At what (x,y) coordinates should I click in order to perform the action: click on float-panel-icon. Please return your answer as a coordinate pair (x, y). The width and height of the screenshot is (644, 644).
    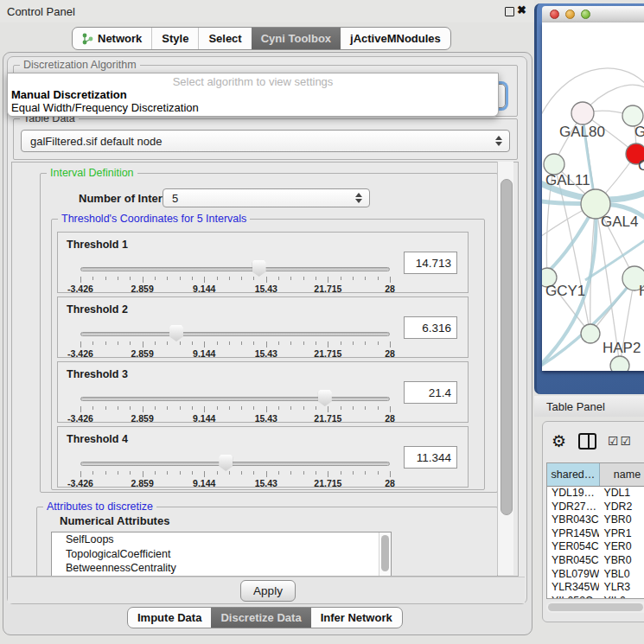
    Looking at the image, I should click on (510, 12).